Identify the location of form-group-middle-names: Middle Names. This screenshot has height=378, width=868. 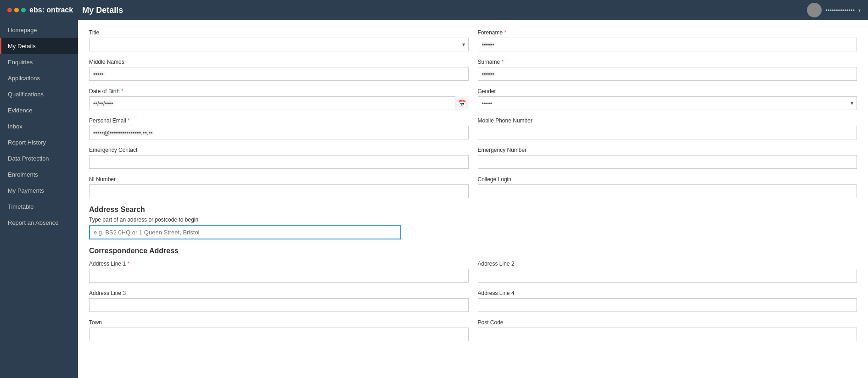
(279, 70).